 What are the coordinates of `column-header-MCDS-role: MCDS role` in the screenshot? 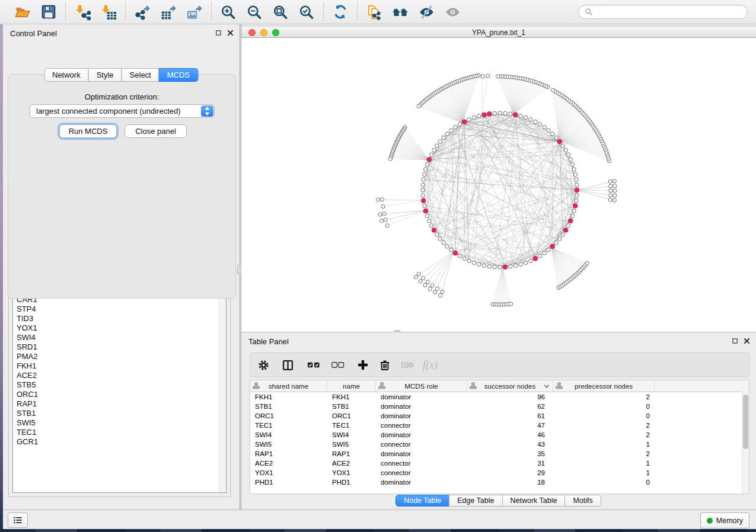 It's located at (422, 386).